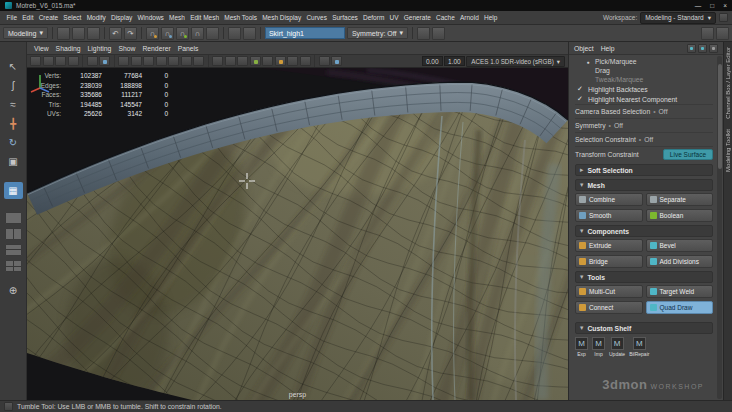 The image size is (732, 412). I want to click on paint-select-tool-icon: ≈, so click(14, 104).